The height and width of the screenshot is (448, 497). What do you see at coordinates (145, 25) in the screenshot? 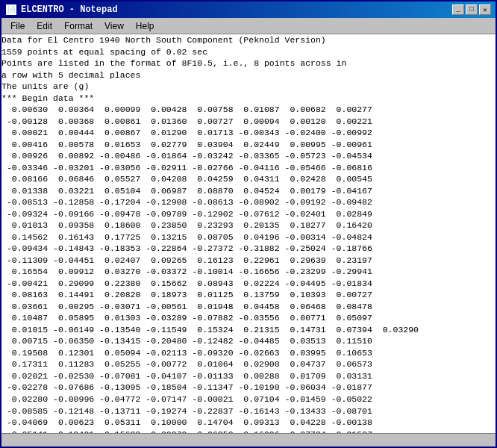
I see `menu-help: Help` at bounding box center [145, 25].